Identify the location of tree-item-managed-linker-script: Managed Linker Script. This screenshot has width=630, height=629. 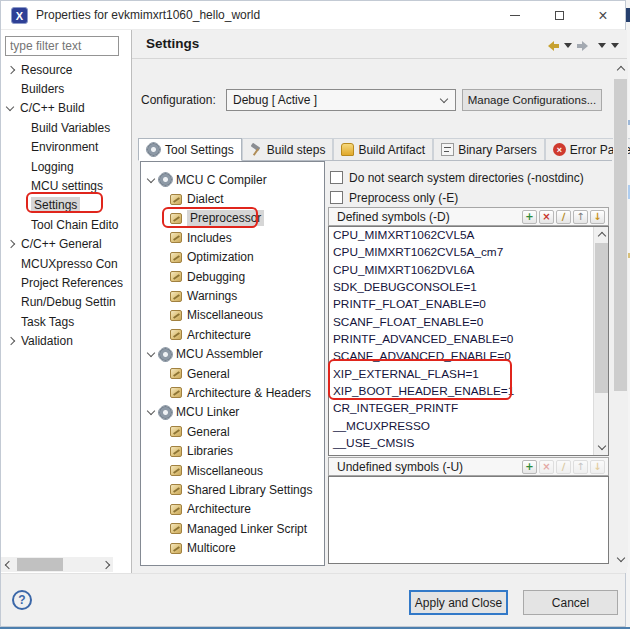
(232, 528).